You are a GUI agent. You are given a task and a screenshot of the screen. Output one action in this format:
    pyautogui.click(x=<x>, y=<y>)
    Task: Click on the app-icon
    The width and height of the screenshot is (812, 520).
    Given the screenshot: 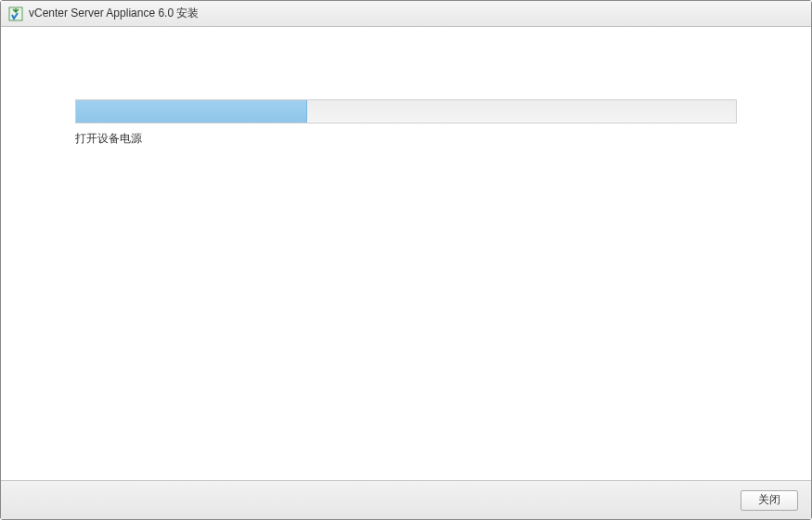 What is the action you would take?
    pyautogui.click(x=16, y=14)
    